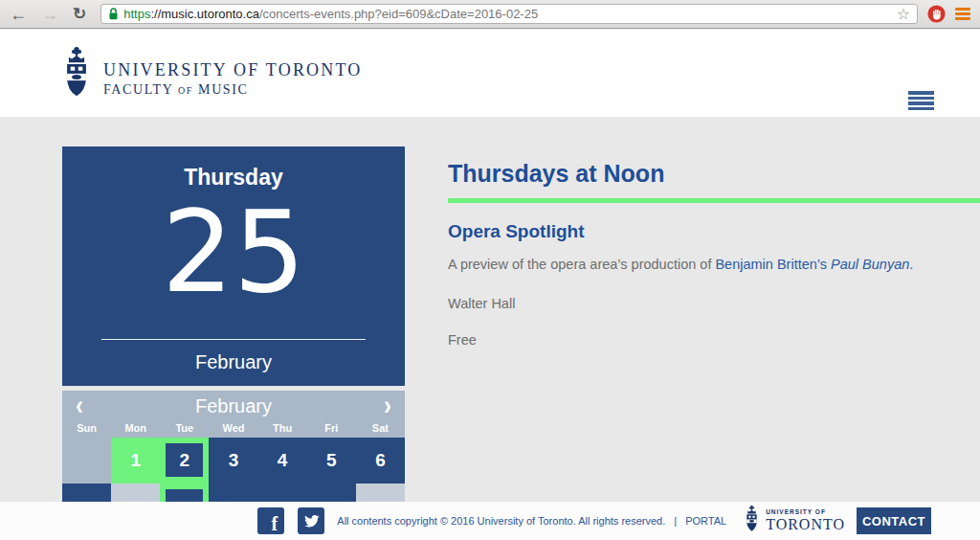 The width and height of the screenshot is (980, 540). Describe the element at coordinates (184, 429) in the screenshot. I see `day-name: Tue` at that location.